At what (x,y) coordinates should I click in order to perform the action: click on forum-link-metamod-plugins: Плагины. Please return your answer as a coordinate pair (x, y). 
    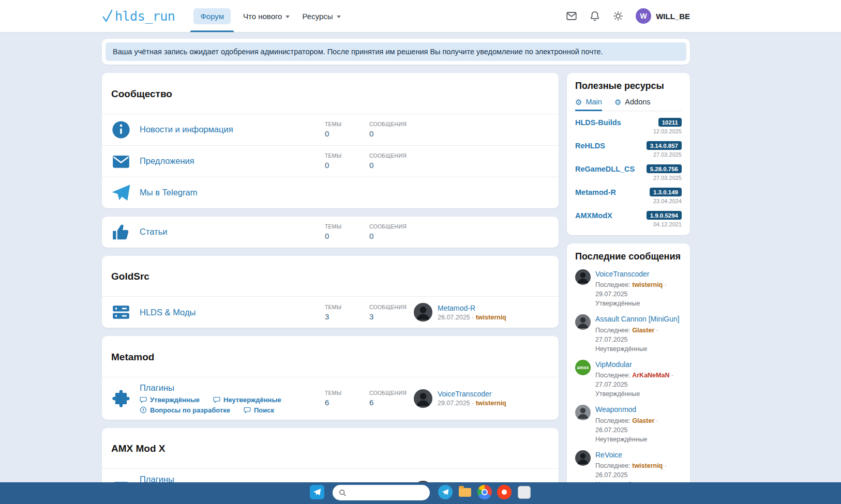
    Looking at the image, I should click on (157, 388).